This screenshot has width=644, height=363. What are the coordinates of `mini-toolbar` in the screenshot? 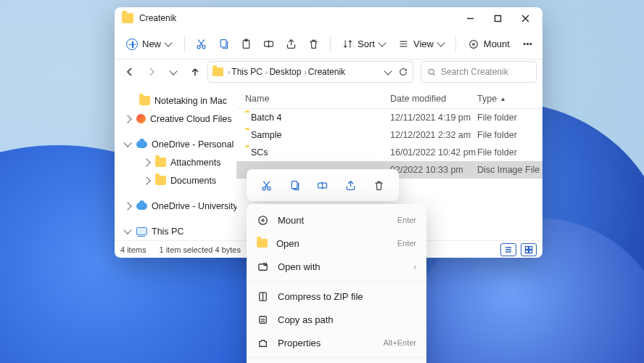 It's located at (323, 185).